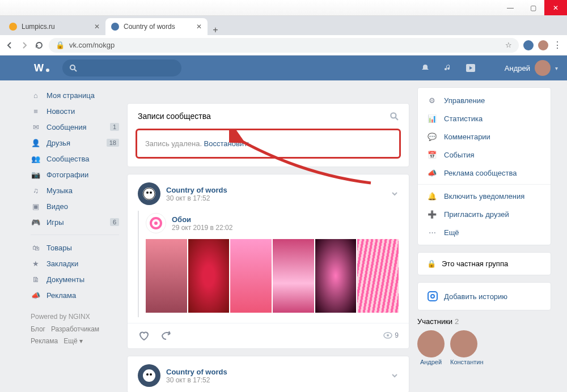  What do you see at coordinates (284, 45) in the screenshot?
I see `address-bar: 🔒 vk.com/nokgp ☆` at bounding box center [284, 45].